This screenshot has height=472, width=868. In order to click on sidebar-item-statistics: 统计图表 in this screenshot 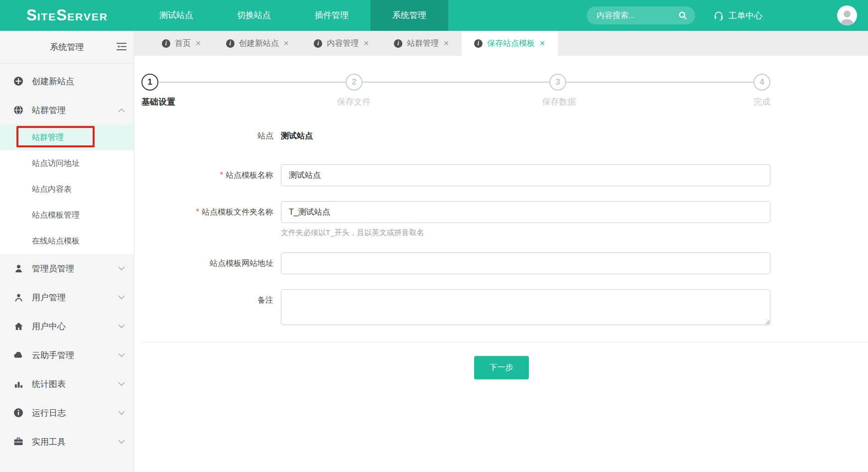, I will do `click(67, 384)`.